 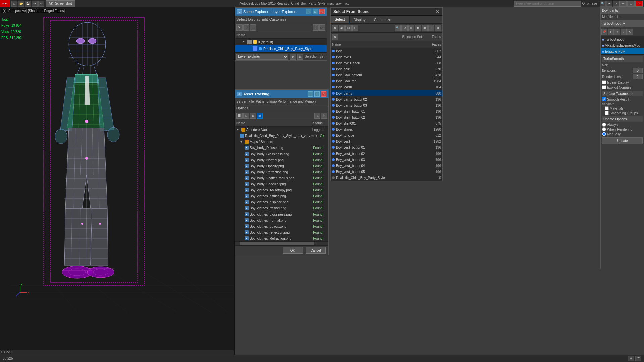 What do you see at coordinates (386, 81) in the screenshot?
I see `obj-row-5: Boy_Jaw_top 1984` at bounding box center [386, 81].